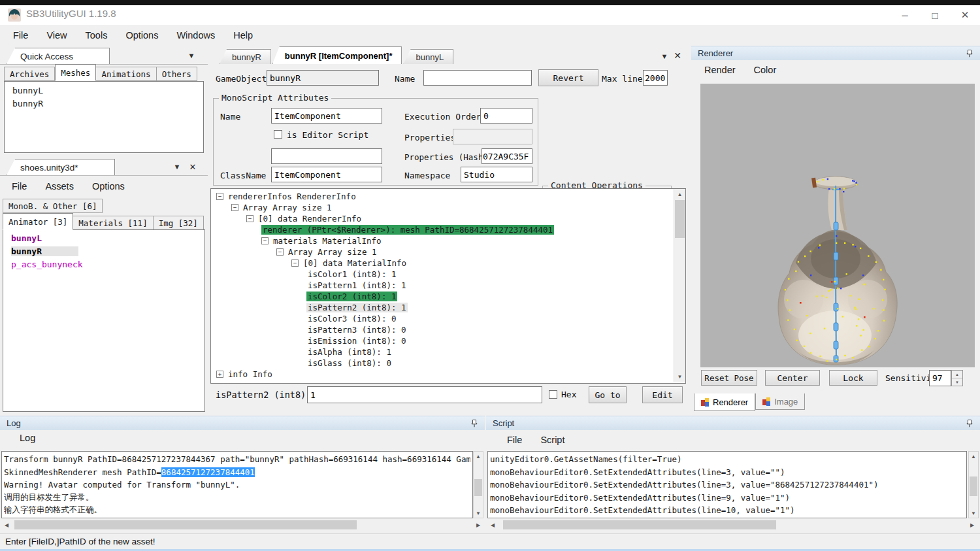  What do you see at coordinates (448, 329) in the screenshot?
I see `tree-row: isPattern3 (int8): 0` at bounding box center [448, 329].